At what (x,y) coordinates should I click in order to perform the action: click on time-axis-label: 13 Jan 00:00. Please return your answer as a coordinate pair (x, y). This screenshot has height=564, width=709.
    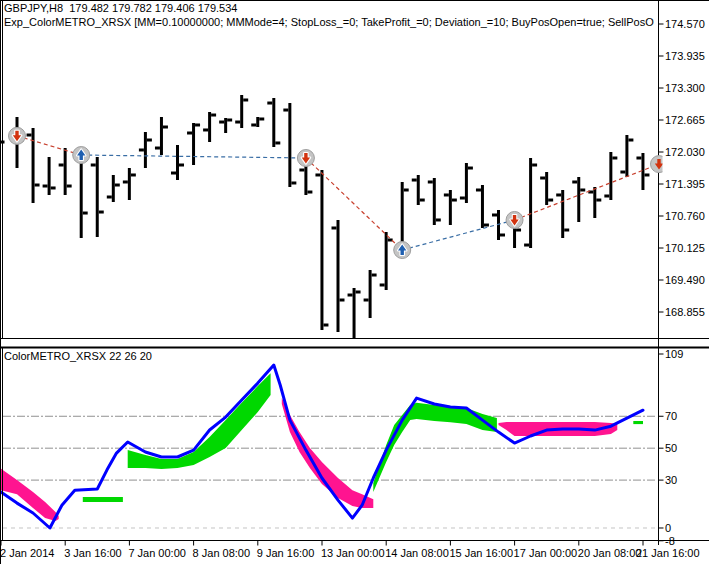
    Looking at the image, I should click on (353, 553).